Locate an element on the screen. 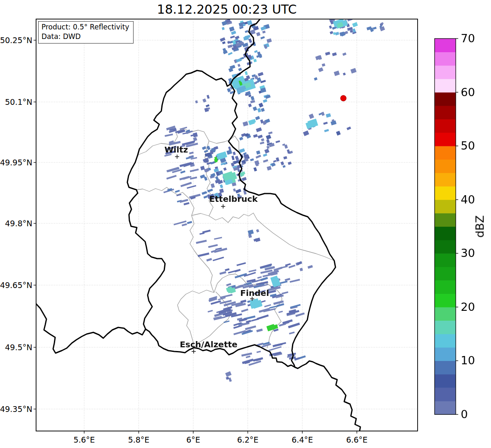  city: Findel is located at coordinates (255, 294).